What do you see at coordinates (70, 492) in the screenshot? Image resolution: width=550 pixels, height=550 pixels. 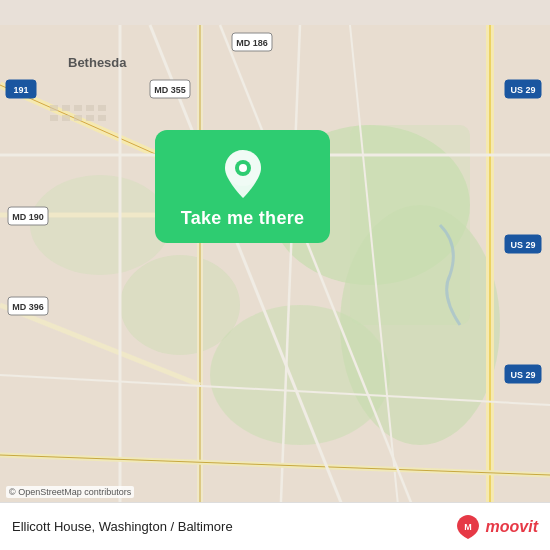 I see `osm-attribution: © OpenStreetMap contributors` at bounding box center [70, 492].